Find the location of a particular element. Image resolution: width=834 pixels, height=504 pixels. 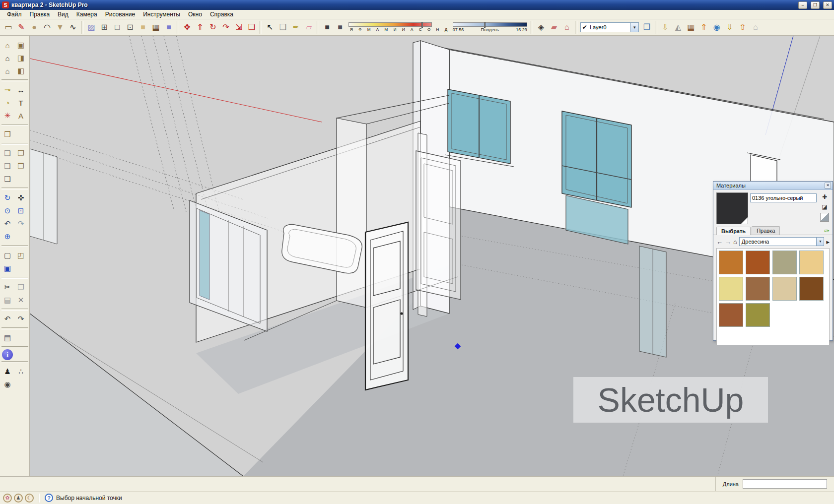

materials-close-icon: ✕ is located at coordinates (828, 186).